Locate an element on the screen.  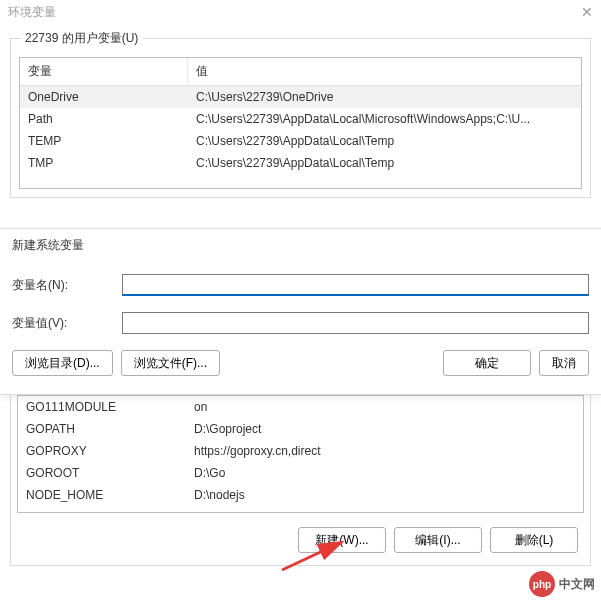
close-icon: ✕ is located at coordinates (587, 12).